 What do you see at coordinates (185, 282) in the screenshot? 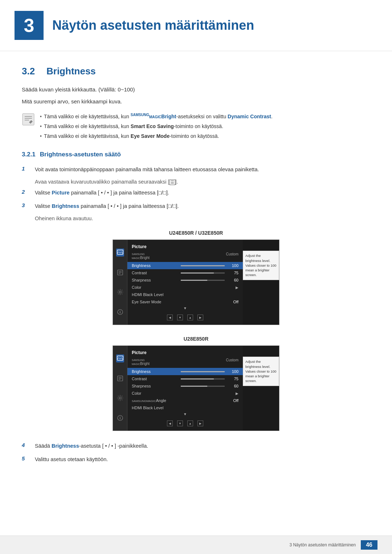
I see `monitor1-menu: Picture SAMSUNGMAGICBright Custom Bright…` at bounding box center [185, 282].